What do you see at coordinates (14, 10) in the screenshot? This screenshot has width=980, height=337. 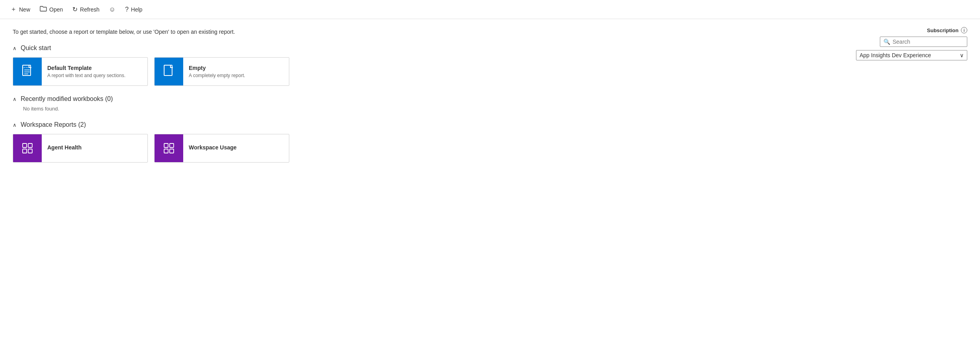 I see `new-icon: ＋` at bounding box center [14, 10].